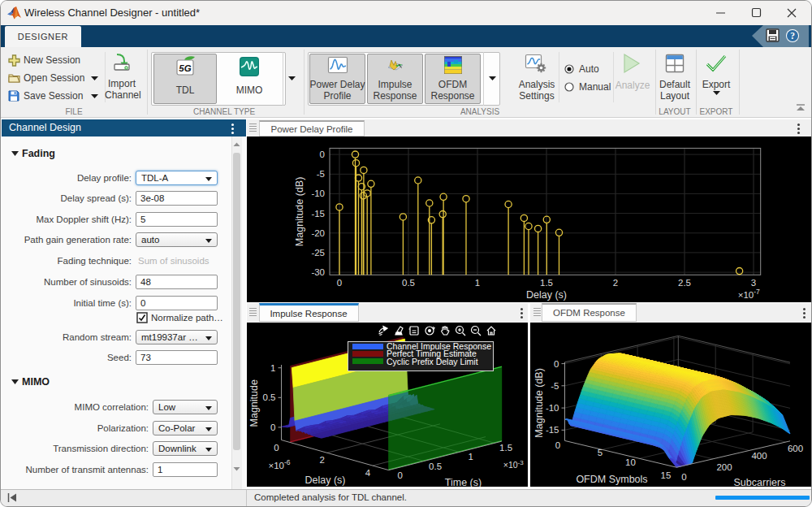 The width and height of the screenshot is (812, 507). I want to click on svg-text: Time (s), so click(463, 482).